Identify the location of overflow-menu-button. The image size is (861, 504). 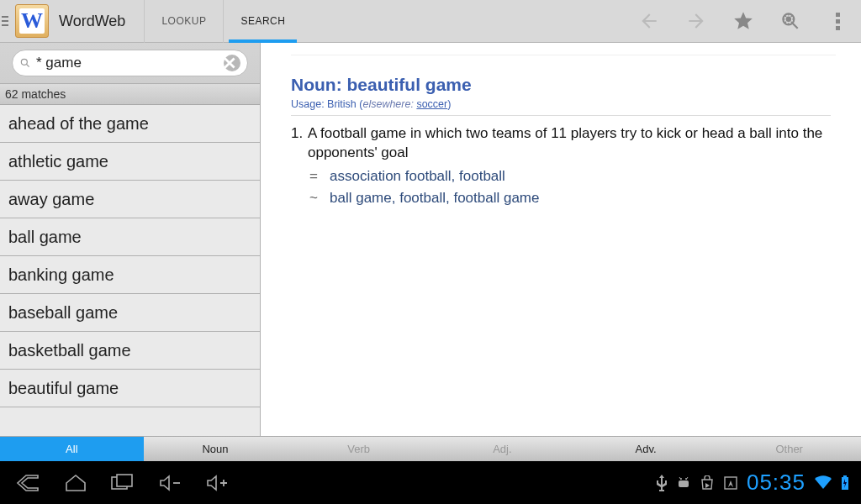
(837, 22).